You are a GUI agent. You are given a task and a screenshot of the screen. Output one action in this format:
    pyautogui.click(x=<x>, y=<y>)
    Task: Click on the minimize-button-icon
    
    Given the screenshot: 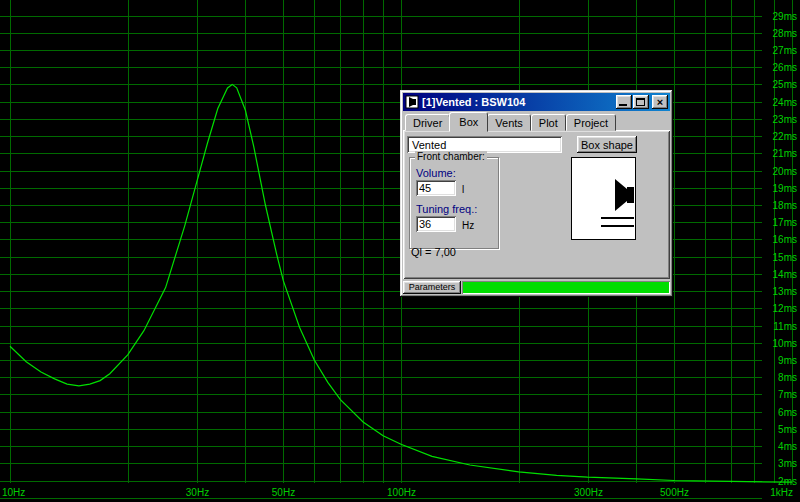 What is the action you would take?
    pyautogui.click(x=624, y=102)
    